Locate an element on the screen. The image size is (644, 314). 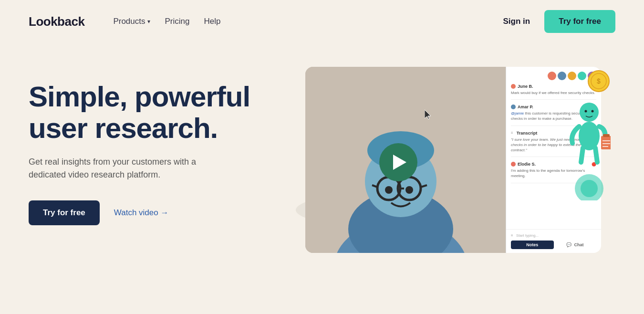
tab-notes: Notes is located at coordinates (532, 245).